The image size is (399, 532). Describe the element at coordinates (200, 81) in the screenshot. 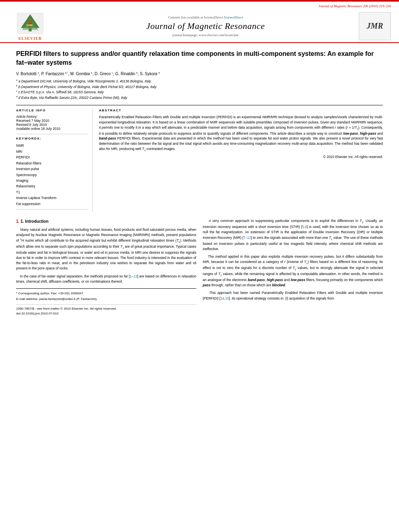

I see `affiliation-a: a a Department DICAM, University of Bolo…` at that location.